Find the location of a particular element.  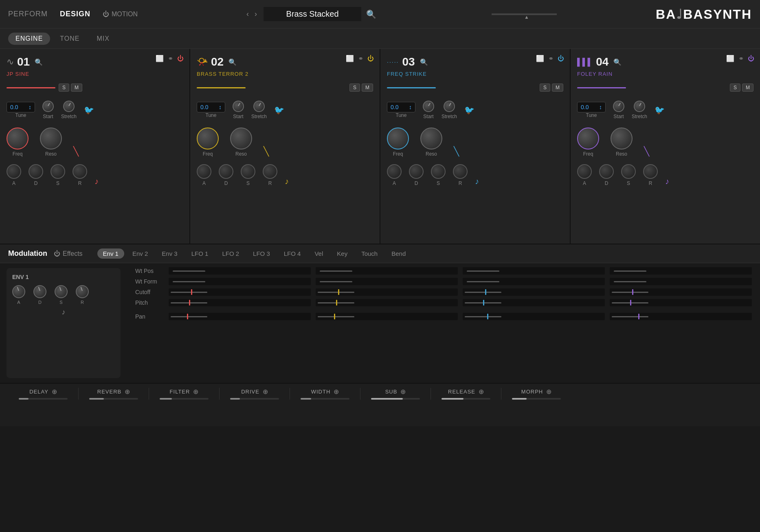

panel-1-reso-knob is located at coordinates (51, 138).